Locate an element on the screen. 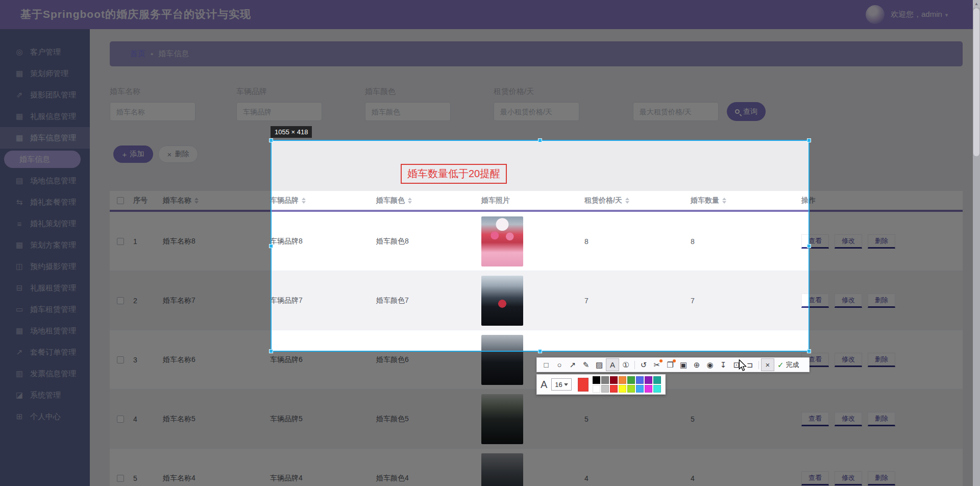 This screenshot has height=486, width=980. col-price: 租赁价格/天 is located at coordinates (638, 201).